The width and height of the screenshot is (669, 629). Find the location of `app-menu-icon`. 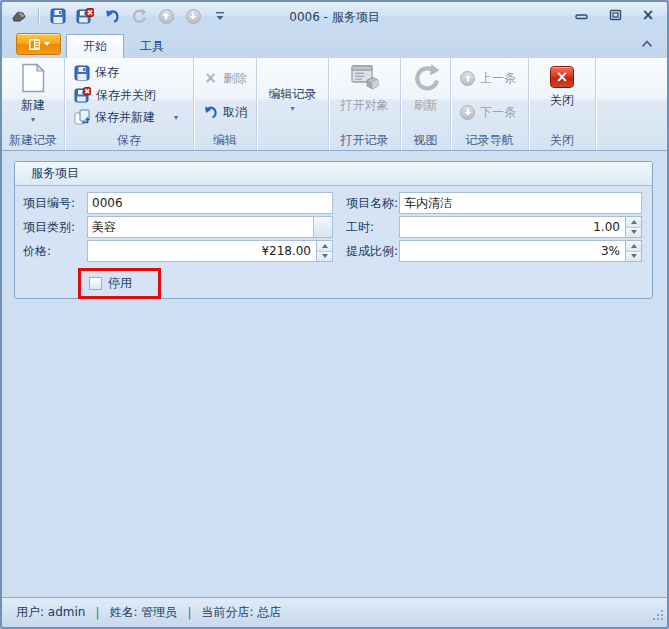

app-menu-icon is located at coordinates (34, 44).